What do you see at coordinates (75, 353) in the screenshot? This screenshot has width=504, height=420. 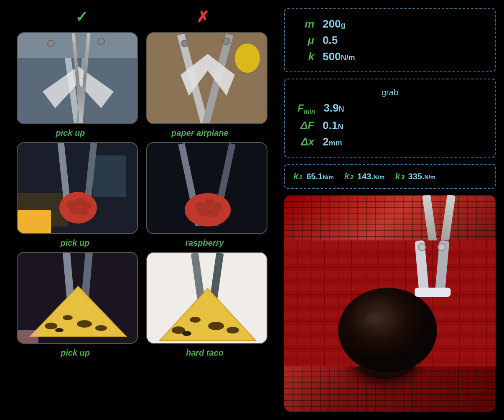 I see `row3-action: pick up` at bounding box center [75, 353].